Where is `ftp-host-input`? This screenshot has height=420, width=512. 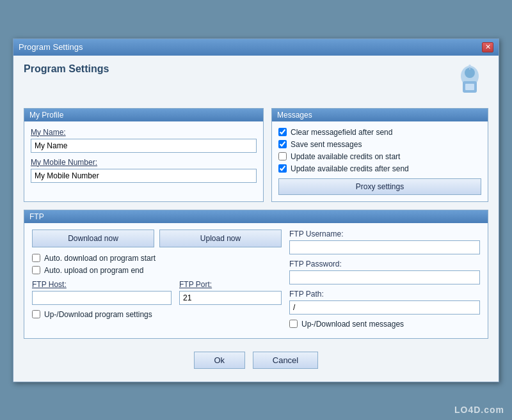 ftp-host-input is located at coordinates (102, 298).